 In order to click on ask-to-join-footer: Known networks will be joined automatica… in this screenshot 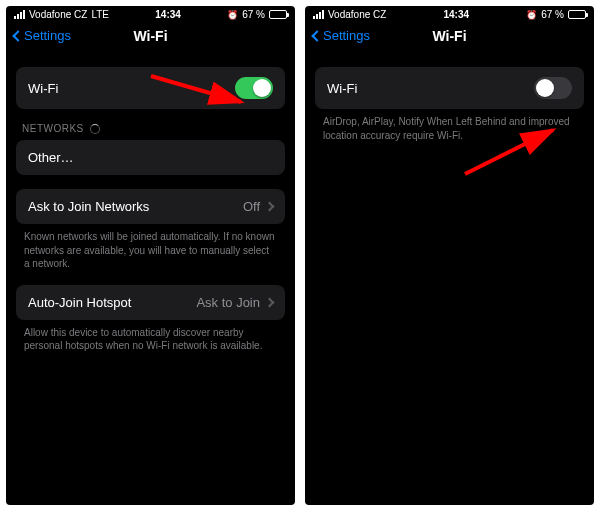, I will do `click(150, 248)`.